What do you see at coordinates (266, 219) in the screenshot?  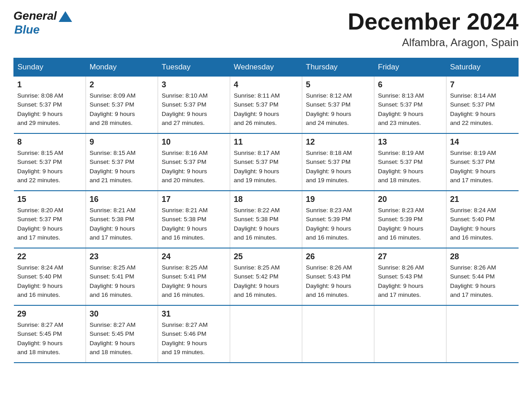 I see `week-row-3: 15Sunrise: 8:20 AMSunset: 5:37 PMDayligh…` at bounding box center [266, 219].